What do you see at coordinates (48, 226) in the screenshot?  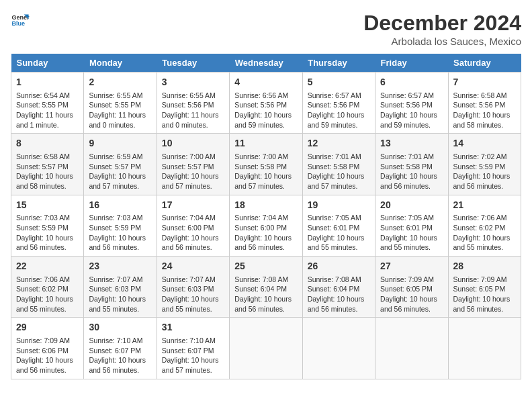 I see `calendar-day-cell: 15Sunrise: 7:03 AMSunset: 5:59 PMDayligh…` at bounding box center [48, 226].